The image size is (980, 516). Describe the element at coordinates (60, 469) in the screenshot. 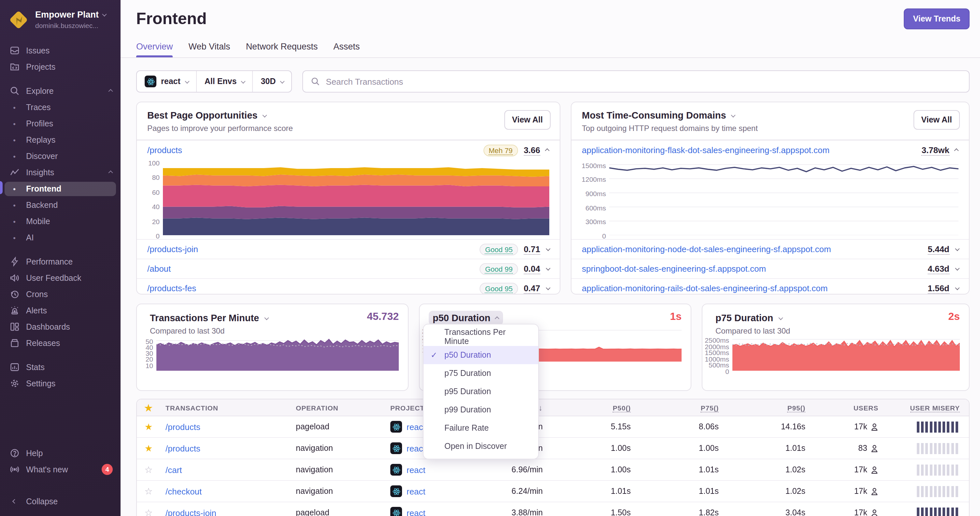

I see `sidebar-item-whats-new: What's new 4` at that location.